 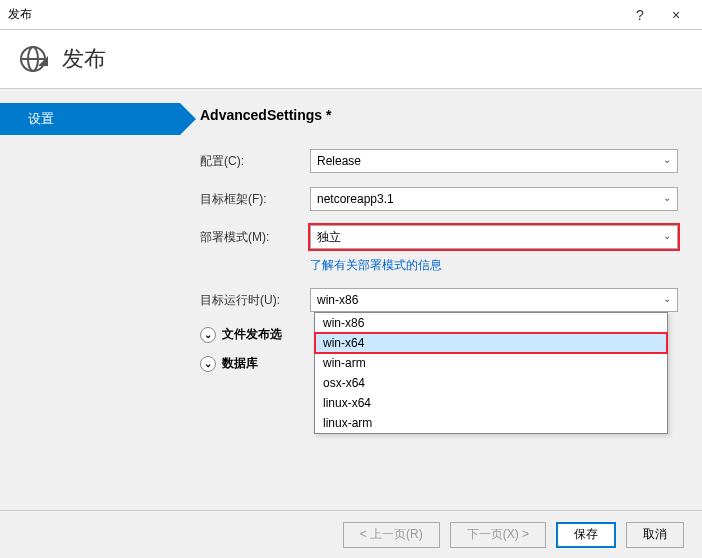 I want to click on runtime-option: win-arm, so click(x=491, y=363).